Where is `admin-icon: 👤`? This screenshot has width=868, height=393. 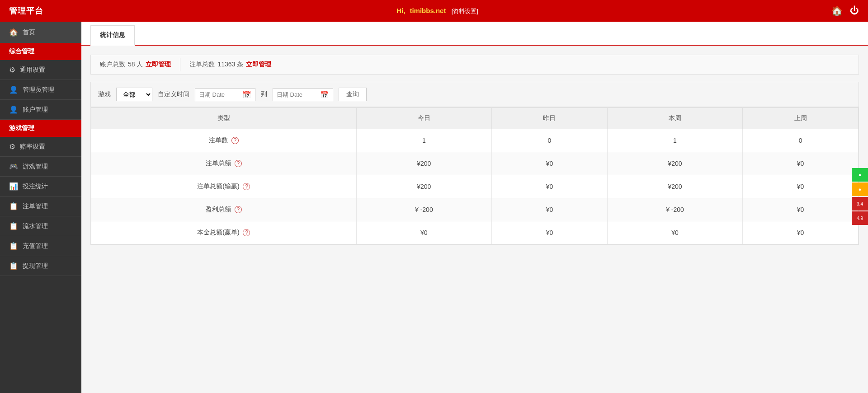 admin-icon: 👤 is located at coordinates (14, 89).